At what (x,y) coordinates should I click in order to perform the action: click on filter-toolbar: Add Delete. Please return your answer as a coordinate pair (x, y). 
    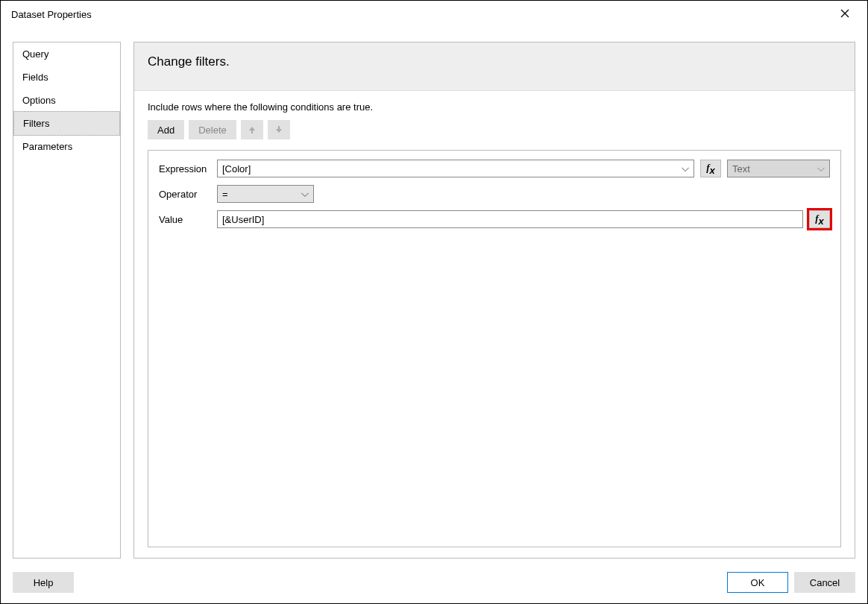
    Looking at the image, I should click on (494, 130).